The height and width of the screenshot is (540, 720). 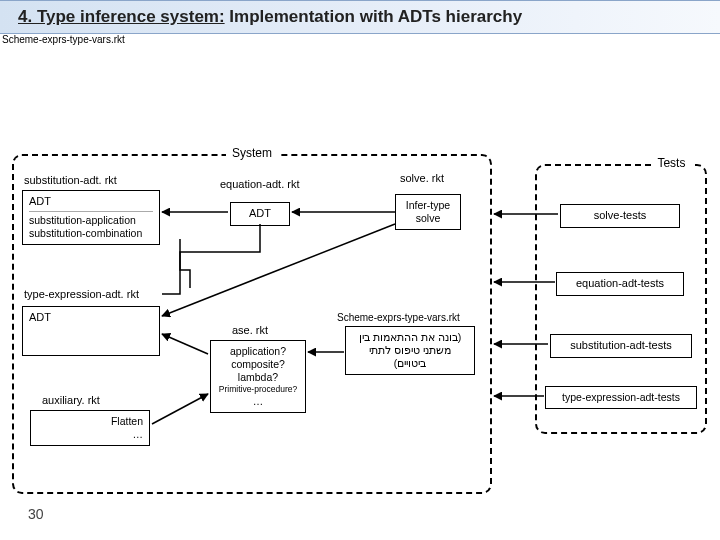 I want to click on substitution-adt-tests-node: substitution-adt-tests, so click(x=621, y=346).